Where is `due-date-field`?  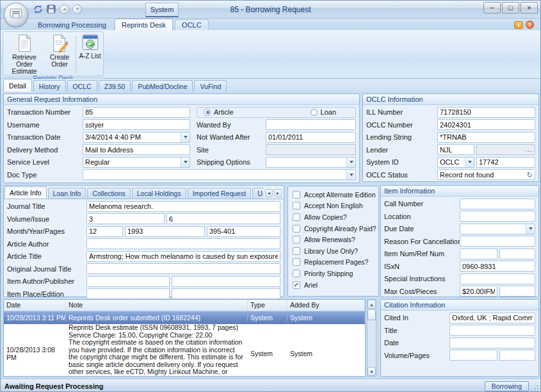
due-date-field is located at coordinates (497, 229).